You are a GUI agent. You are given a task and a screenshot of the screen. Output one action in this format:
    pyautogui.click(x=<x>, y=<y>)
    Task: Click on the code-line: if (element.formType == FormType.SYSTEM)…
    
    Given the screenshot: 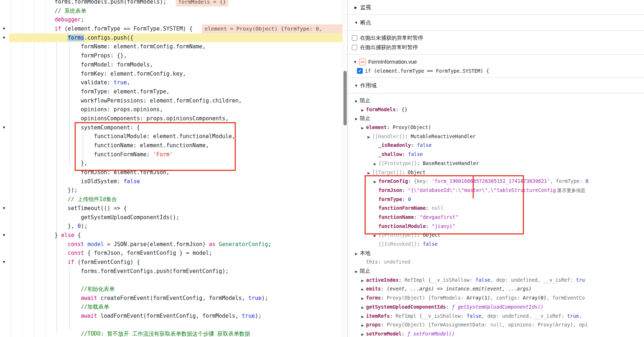 What is the action you would take?
    pyautogui.click(x=171, y=29)
    